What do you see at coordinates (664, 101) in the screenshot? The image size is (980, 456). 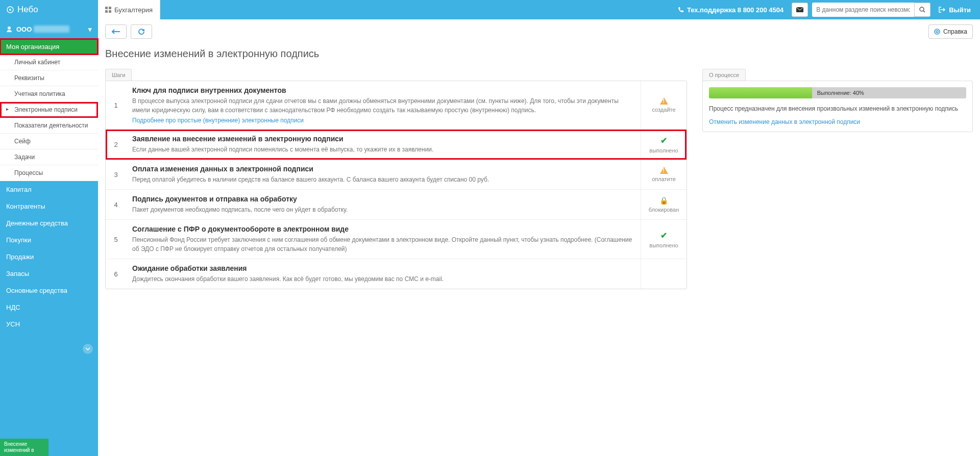 I see `warning-icon` at bounding box center [664, 101].